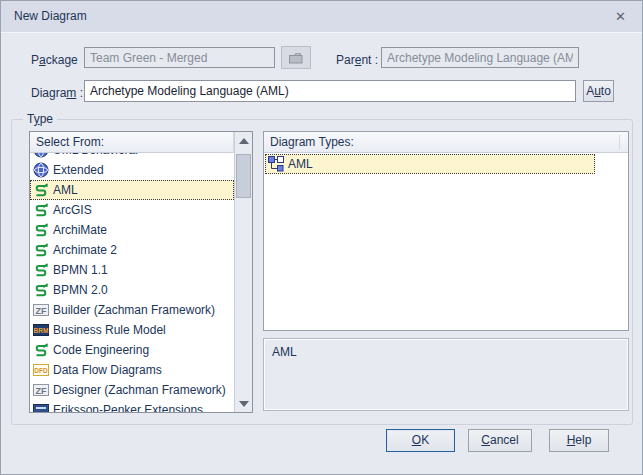  What do you see at coordinates (132, 142) in the screenshot?
I see `select-from-header: Select From:` at bounding box center [132, 142].